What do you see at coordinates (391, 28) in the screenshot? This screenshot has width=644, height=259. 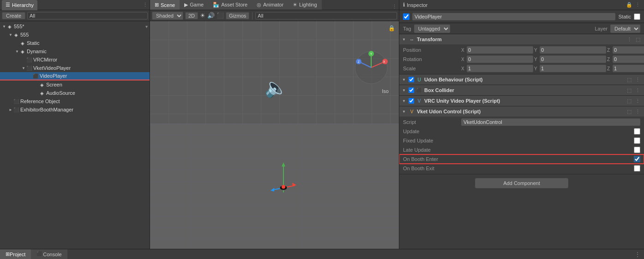 I see `scene-lock-icon: 🔒` at bounding box center [391, 28].